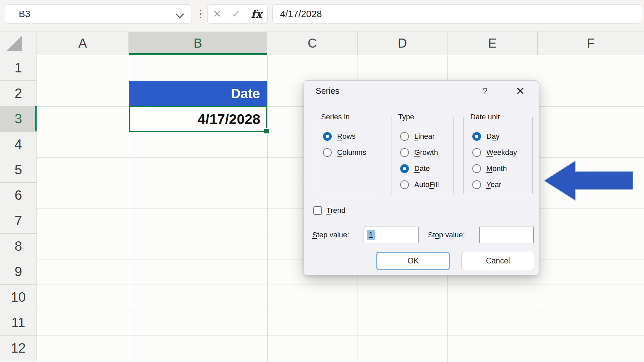  Describe the element at coordinates (18, 297) in the screenshot. I see `row-header-10: 10` at that location.